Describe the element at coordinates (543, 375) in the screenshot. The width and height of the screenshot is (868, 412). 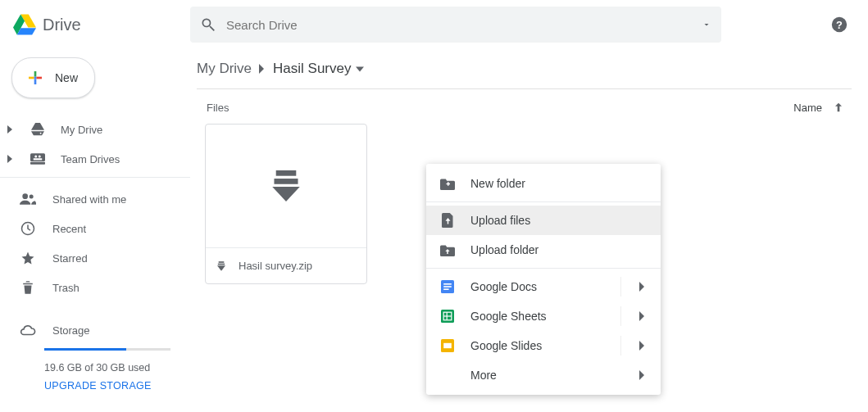
I see `menu-more: More` at that location.